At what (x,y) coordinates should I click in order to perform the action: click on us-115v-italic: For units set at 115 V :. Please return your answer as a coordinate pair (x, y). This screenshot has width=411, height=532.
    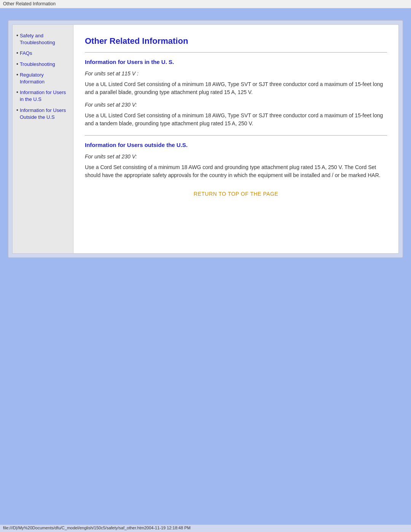
    Looking at the image, I should click on (236, 73).